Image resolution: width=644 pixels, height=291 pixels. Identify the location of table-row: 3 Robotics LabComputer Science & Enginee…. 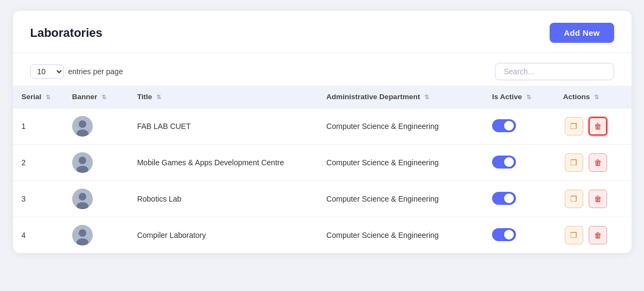
(322, 199).